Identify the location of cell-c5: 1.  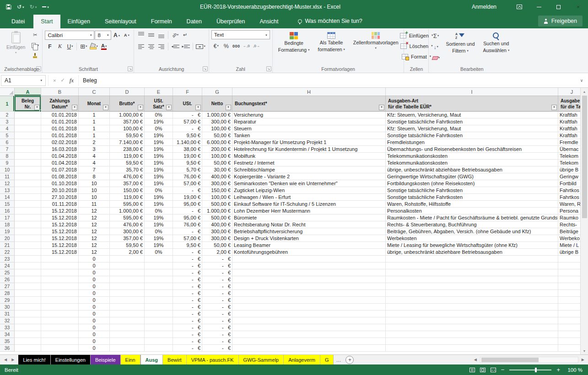
(94, 135).